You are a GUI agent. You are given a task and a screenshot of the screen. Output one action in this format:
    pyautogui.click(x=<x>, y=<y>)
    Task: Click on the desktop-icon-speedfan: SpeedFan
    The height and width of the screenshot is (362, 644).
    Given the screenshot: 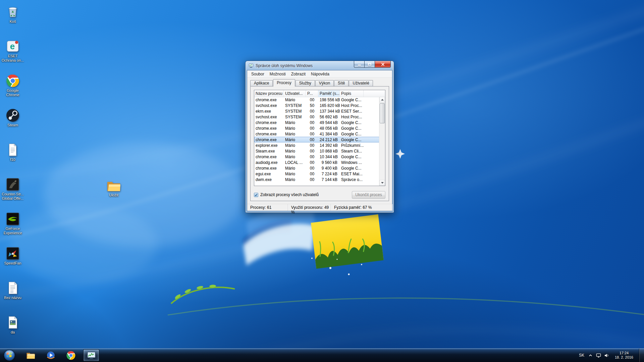 What is the action you would take?
    pyautogui.click(x=13, y=256)
    